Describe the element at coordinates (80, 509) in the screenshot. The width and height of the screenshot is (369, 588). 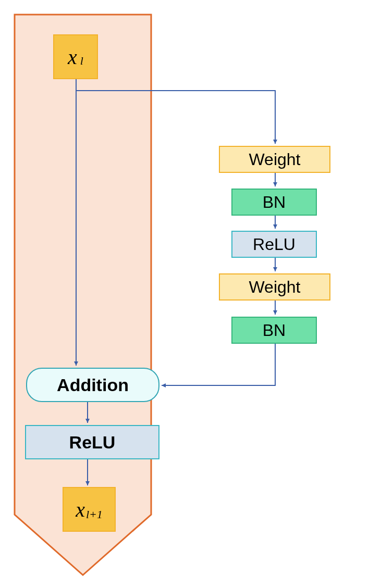
I see `output-var: x` at that location.